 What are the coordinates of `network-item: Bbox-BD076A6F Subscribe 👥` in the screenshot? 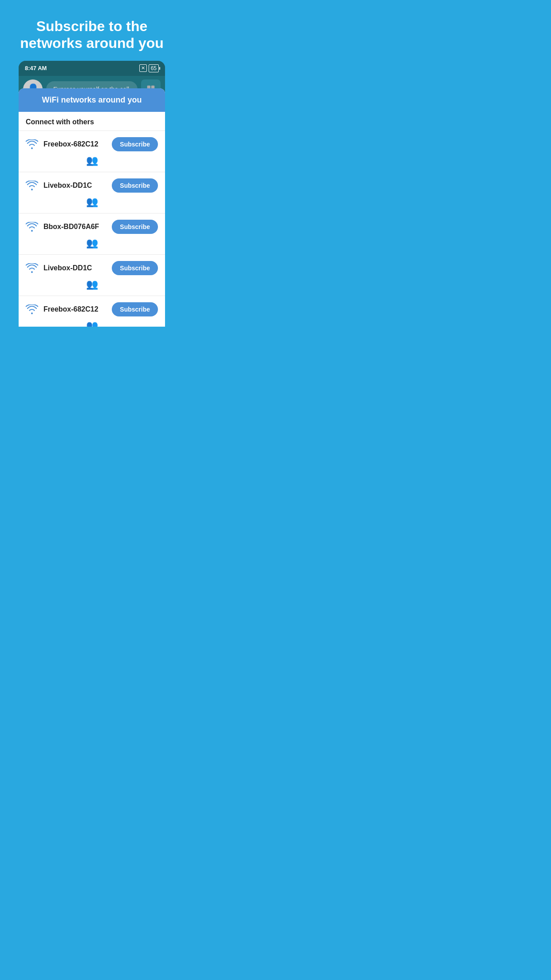 It's located at (92, 233).